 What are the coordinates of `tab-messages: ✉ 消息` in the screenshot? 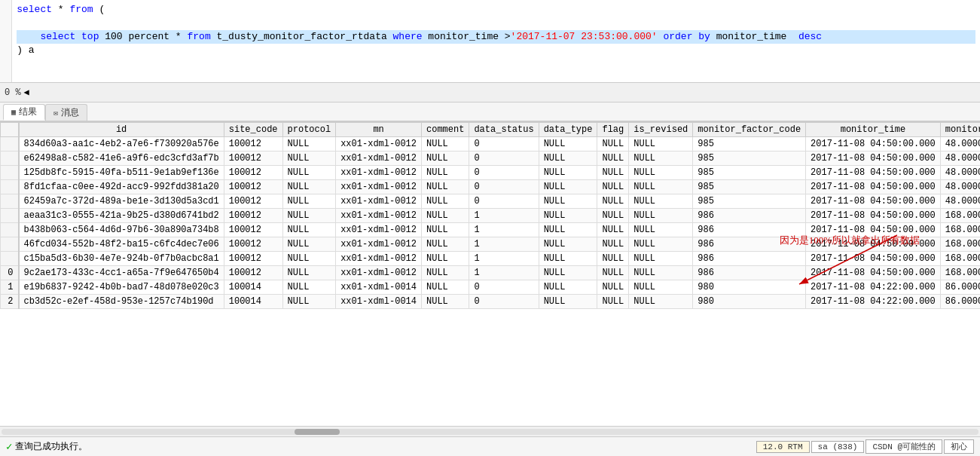 It's located at (66, 112).